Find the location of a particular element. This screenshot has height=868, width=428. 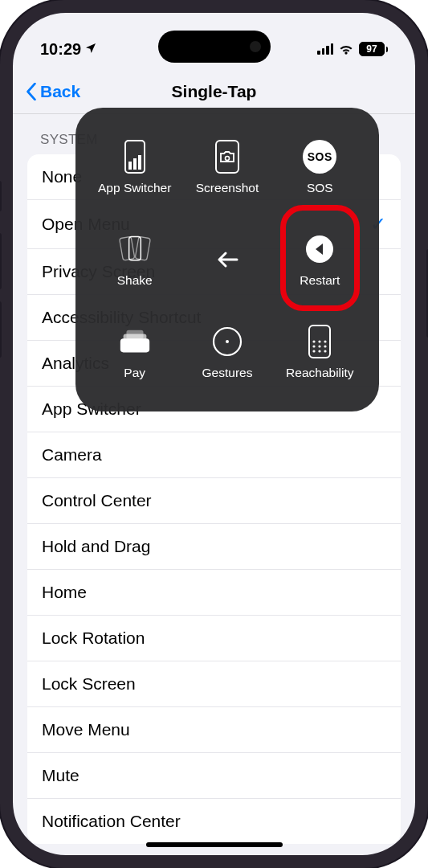

list-item: Lock Screen is located at coordinates (214, 685).